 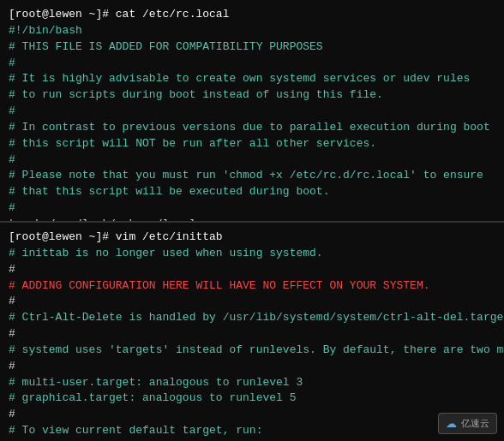 What do you see at coordinates (252, 219) in the screenshot?
I see `top-line-15: touch /var/lock/subsys/local` at bounding box center [252, 219].